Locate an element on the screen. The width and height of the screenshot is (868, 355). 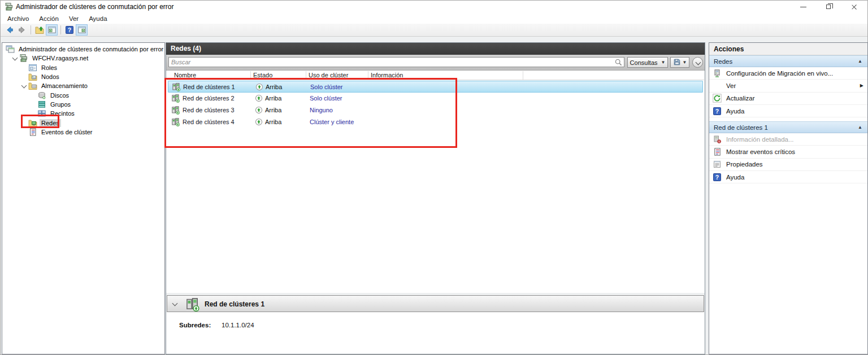
tree-item-almacenamiento: Almacenamiento is located at coordinates (84, 86).